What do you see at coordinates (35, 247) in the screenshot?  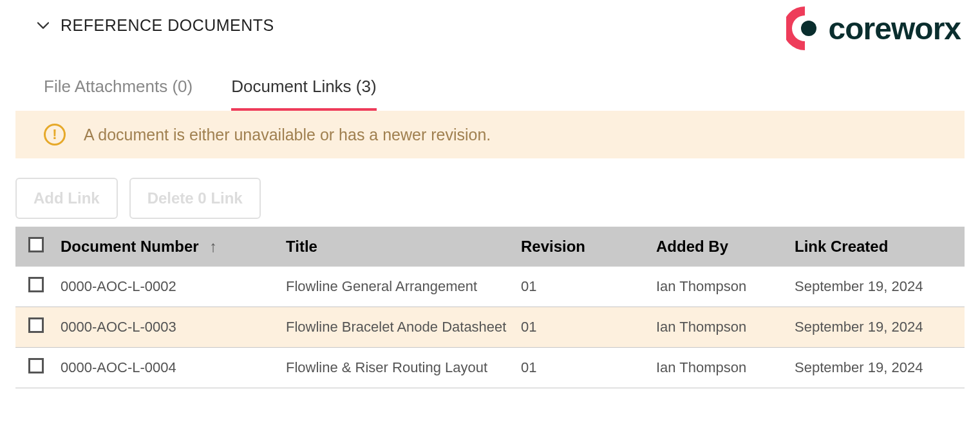 I see `header-select-all` at bounding box center [35, 247].